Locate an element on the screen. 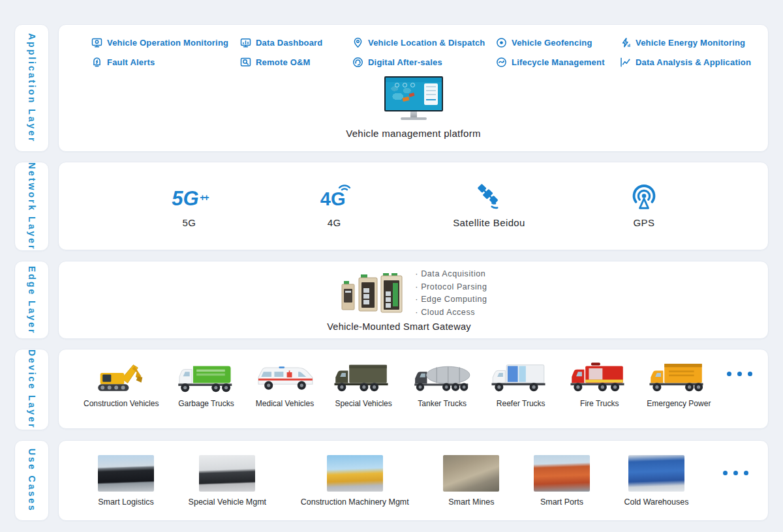 Image resolution: width=783 pixels, height=532 pixels. chart-line-icon is located at coordinates (625, 63).